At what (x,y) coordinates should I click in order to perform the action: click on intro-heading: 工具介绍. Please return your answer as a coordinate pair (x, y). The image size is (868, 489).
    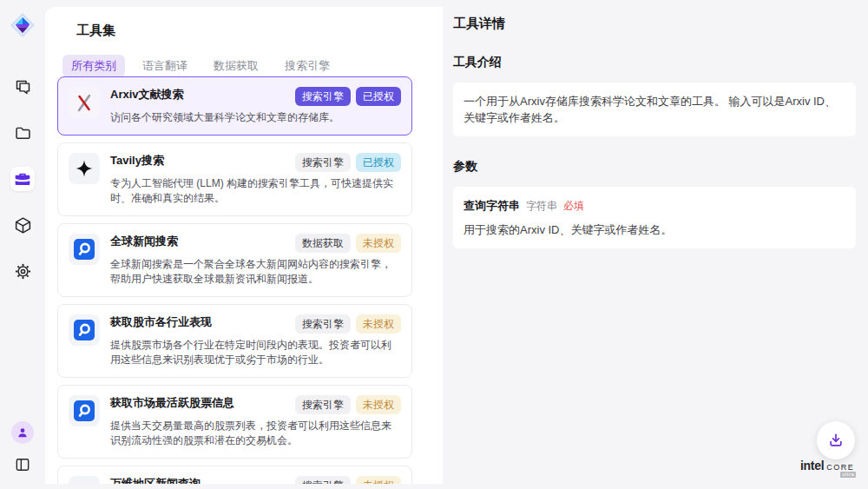
    Looking at the image, I should click on (654, 63).